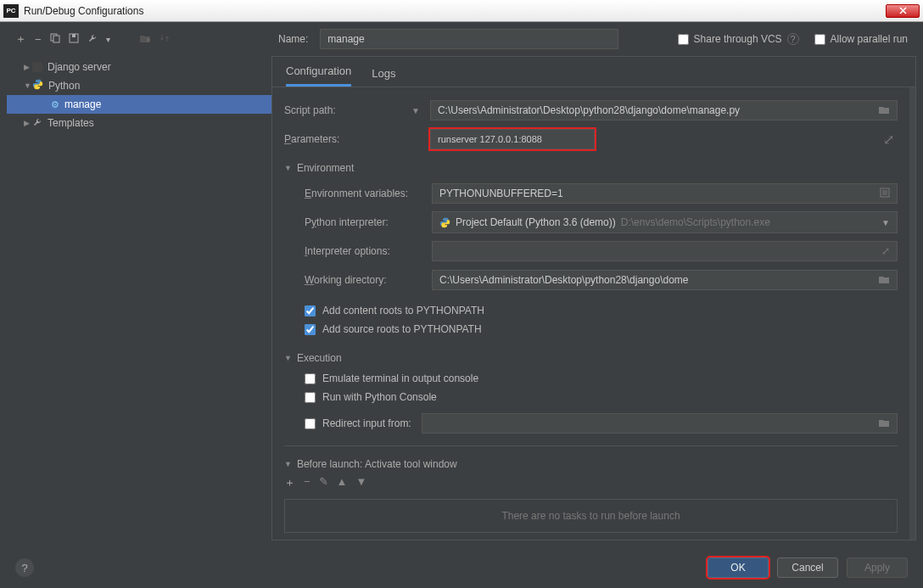  What do you see at coordinates (147, 39) in the screenshot?
I see `sidebar-toolbar: ＋ − ▾` at bounding box center [147, 39].